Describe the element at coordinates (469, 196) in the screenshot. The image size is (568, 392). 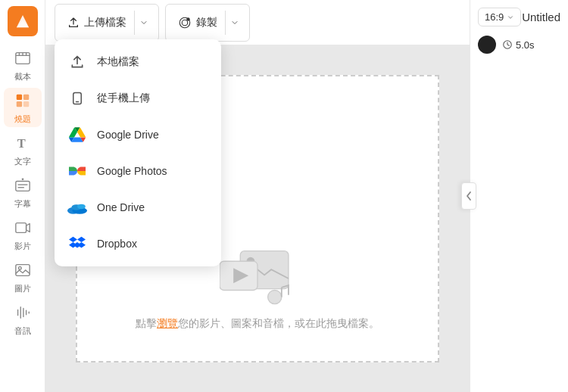
I see `chevron-left-icon` at that location.